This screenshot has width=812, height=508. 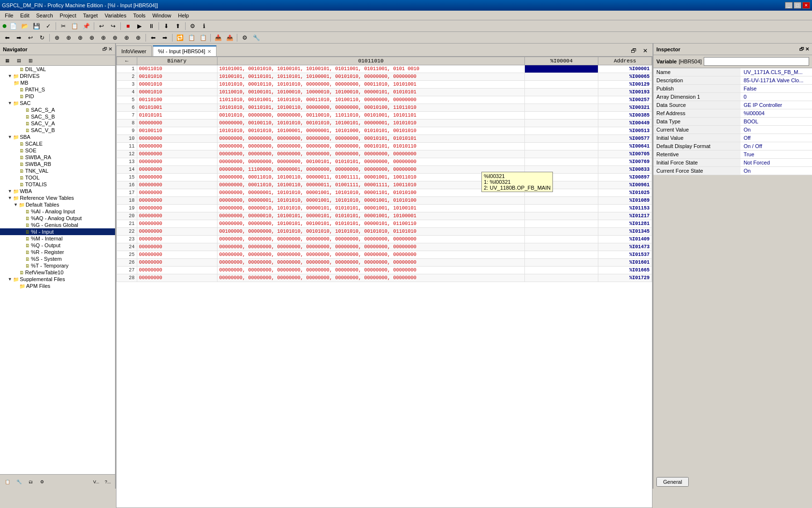 I want to click on toolbar2-btn21: 🔧, so click(x=256, y=38).